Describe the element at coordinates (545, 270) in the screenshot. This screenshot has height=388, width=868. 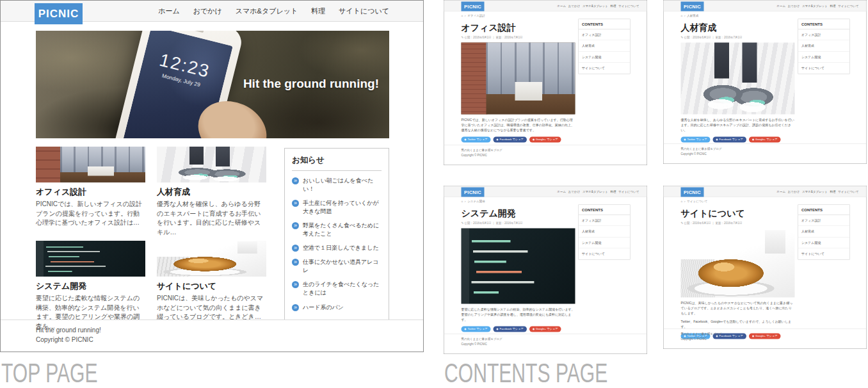
I see `contents-page-system-mockup: PICNIC ホーム おでかけ スマホ&タブレット 料理 サイトについて ⌂ ＞…` at that location.